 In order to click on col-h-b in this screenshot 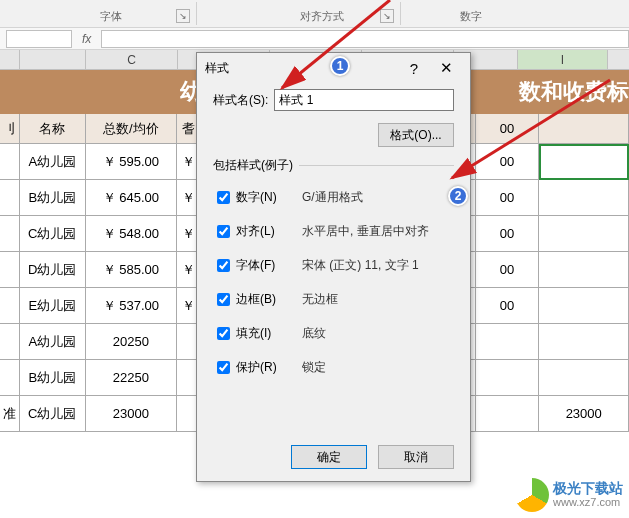, I will do `click(53, 60)`.